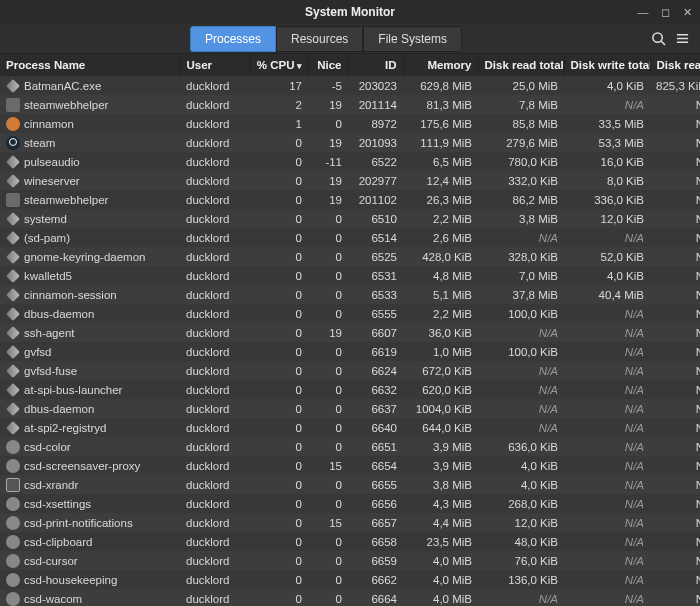 The width and height of the screenshot is (700, 606). I want to click on table-row: csd-cursorducklord0066594,0 MiB76,0 KiBN…, so click(350, 560).